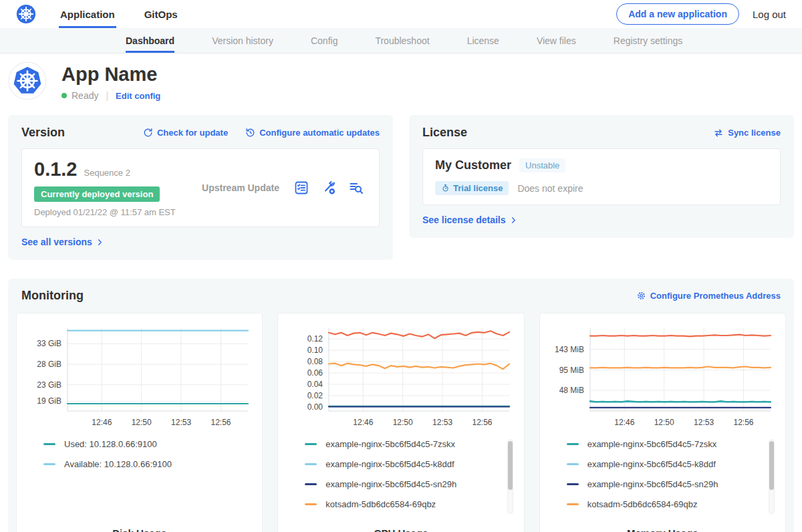 The image size is (802, 532). What do you see at coordinates (483, 40) in the screenshot?
I see `tab-license: License` at bounding box center [483, 40].